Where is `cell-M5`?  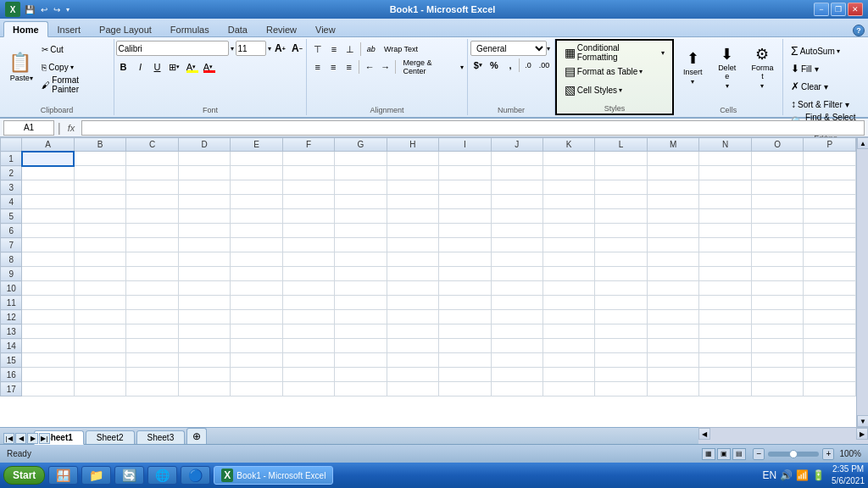 cell-M5 is located at coordinates (673, 217).